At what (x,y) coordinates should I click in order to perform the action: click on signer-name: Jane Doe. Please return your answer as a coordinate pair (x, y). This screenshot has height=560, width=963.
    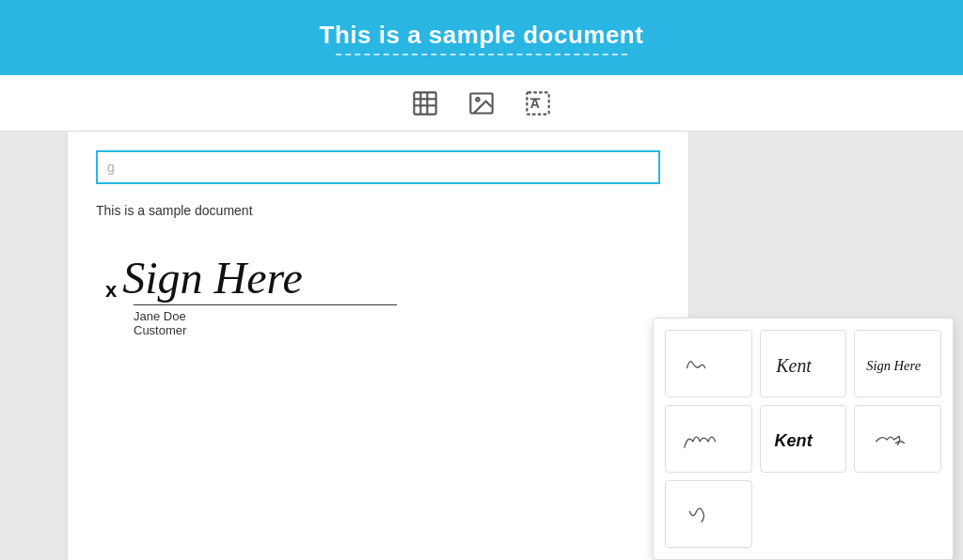
    Looking at the image, I should click on (397, 316).